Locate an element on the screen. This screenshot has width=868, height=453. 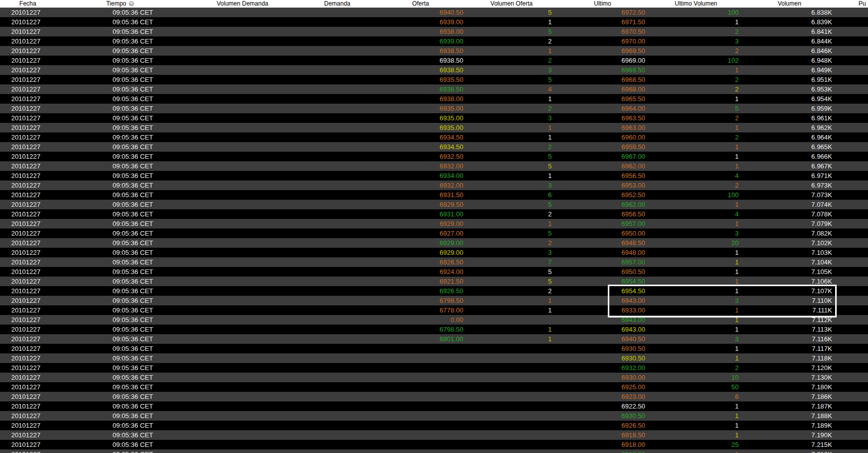
cell-ultimo: 6962.00 is located at coordinates (602, 204).